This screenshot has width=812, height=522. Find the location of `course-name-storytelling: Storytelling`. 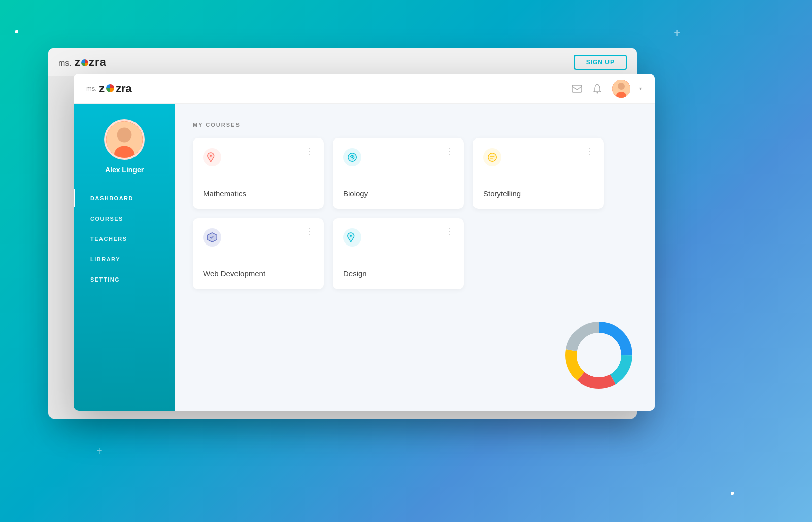

course-name-storytelling: Storytelling is located at coordinates (538, 194).